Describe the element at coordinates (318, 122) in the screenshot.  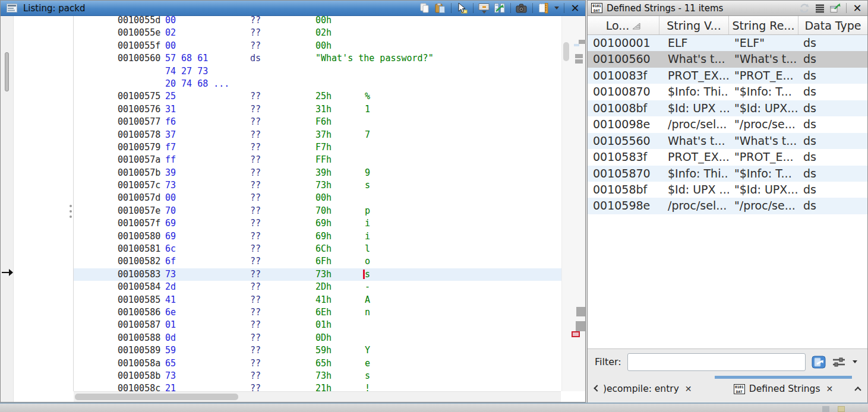
I see `listing-row: 00100577f6??F6h` at that location.